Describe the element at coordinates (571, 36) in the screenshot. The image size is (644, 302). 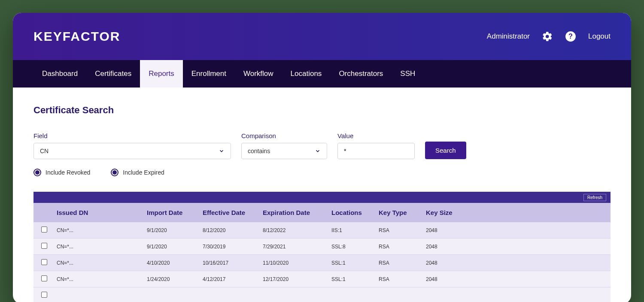
I see `help-icon: ?` at that location.